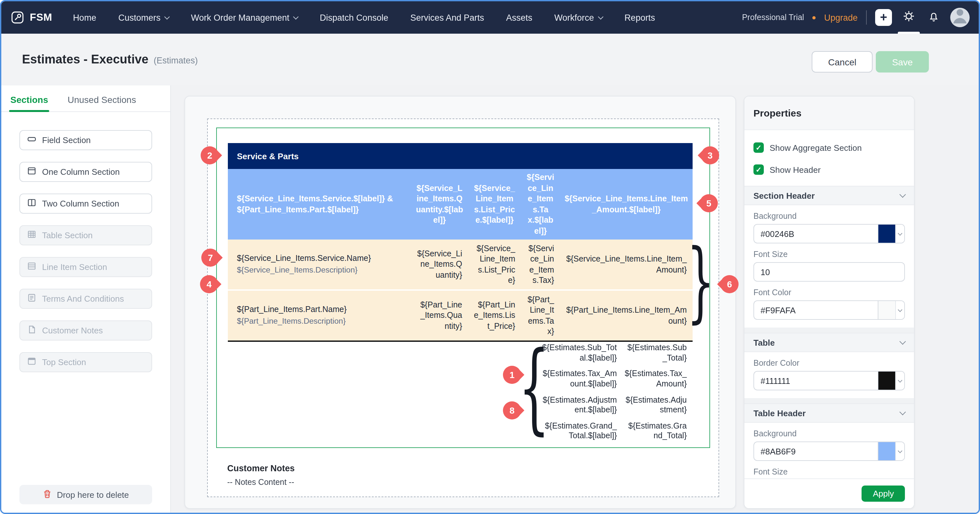 This screenshot has width=980, height=514. What do you see at coordinates (460, 315) in the screenshot?
I see `table-row: ${Part_Line_Items.Part.Name} ${Part_Line…` at bounding box center [460, 315].